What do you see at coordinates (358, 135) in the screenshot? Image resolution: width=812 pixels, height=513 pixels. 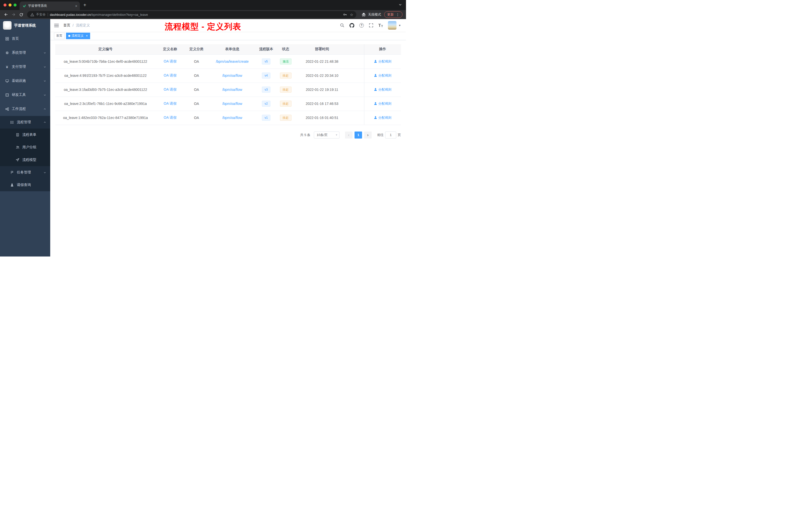 I see `current-page-button: 1` at bounding box center [358, 135].